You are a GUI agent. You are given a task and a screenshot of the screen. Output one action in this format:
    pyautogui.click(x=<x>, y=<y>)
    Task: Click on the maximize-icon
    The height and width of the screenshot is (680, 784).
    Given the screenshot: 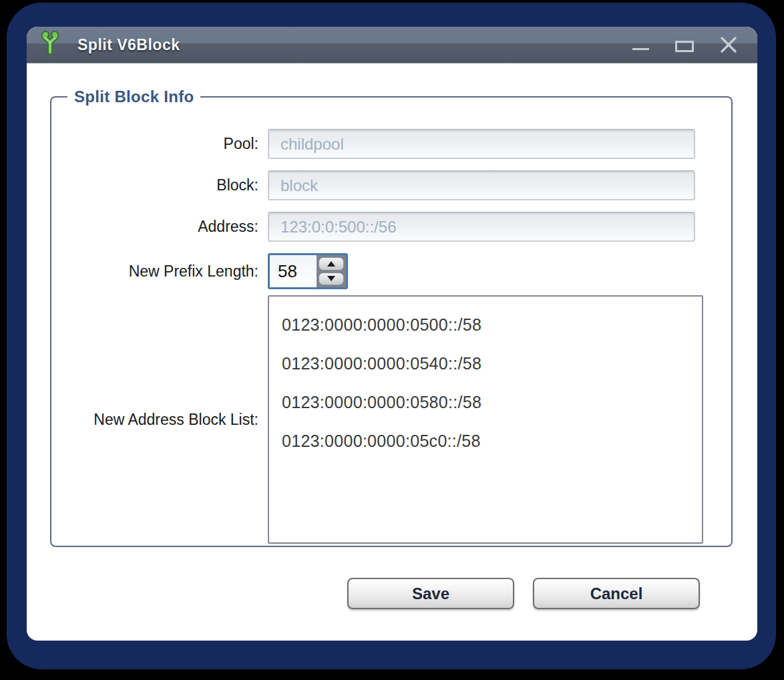 What is the action you would take?
    pyautogui.click(x=684, y=47)
    